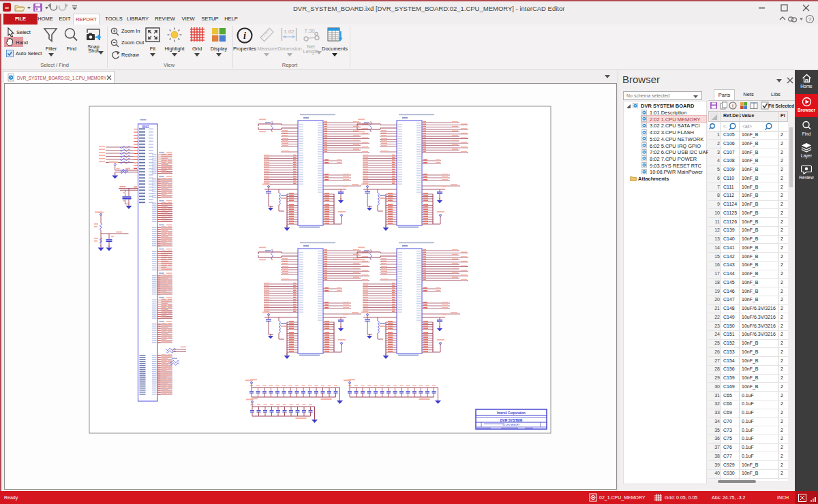 The width and height of the screenshot is (818, 504). What do you see at coordinates (245, 35) in the screenshot?
I see `svg-text: i` at bounding box center [245, 35].